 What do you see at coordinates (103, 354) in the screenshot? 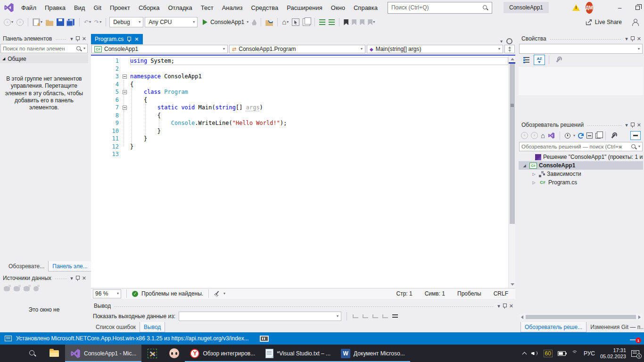
I see `taskbar-visual-studio: ConsoleApp1 - Mic...` at bounding box center [103, 354].